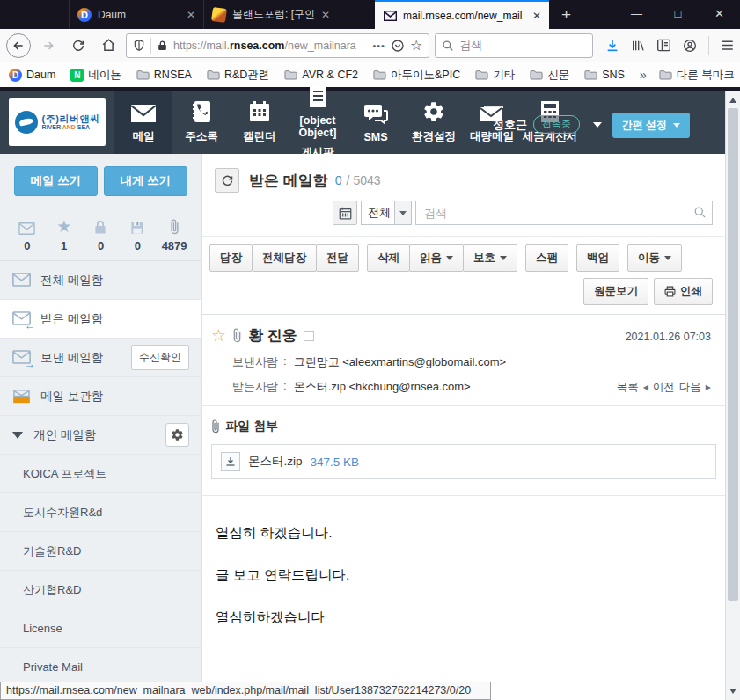 The width and height of the screenshot is (740, 700). Describe the element at coordinates (227, 180) in the screenshot. I see `refresh-button` at that location.